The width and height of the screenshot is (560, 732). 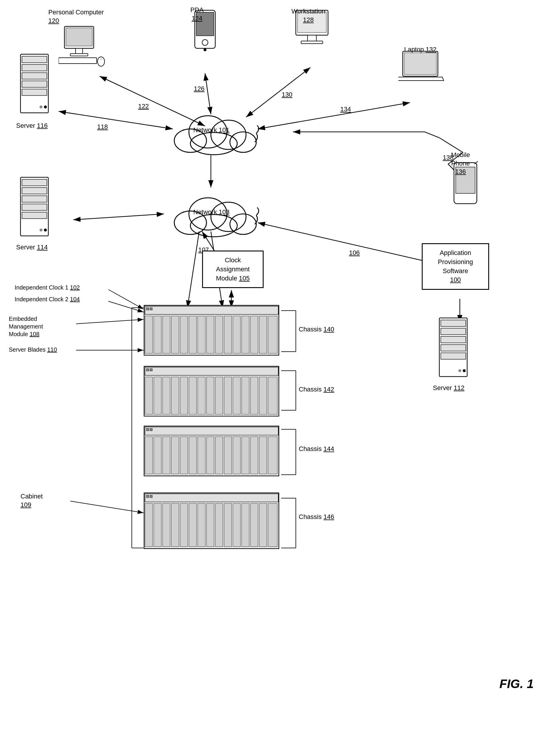 What do you see at coordinates (517, 684) in the screenshot?
I see `figure-label: FIG. 1` at bounding box center [517, 684].